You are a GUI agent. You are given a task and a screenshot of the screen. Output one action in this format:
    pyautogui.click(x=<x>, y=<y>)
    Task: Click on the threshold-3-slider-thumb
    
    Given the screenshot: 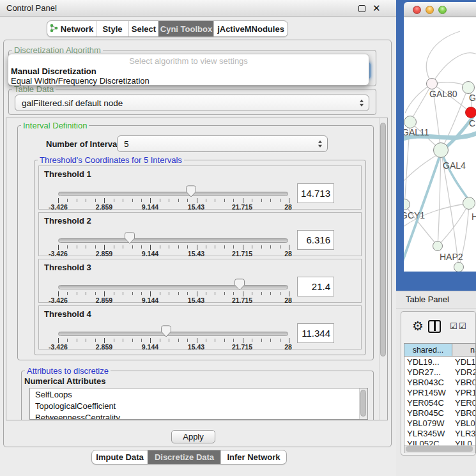 What is the action you would take?
    pyautogui.click(x=240, y=286)
    